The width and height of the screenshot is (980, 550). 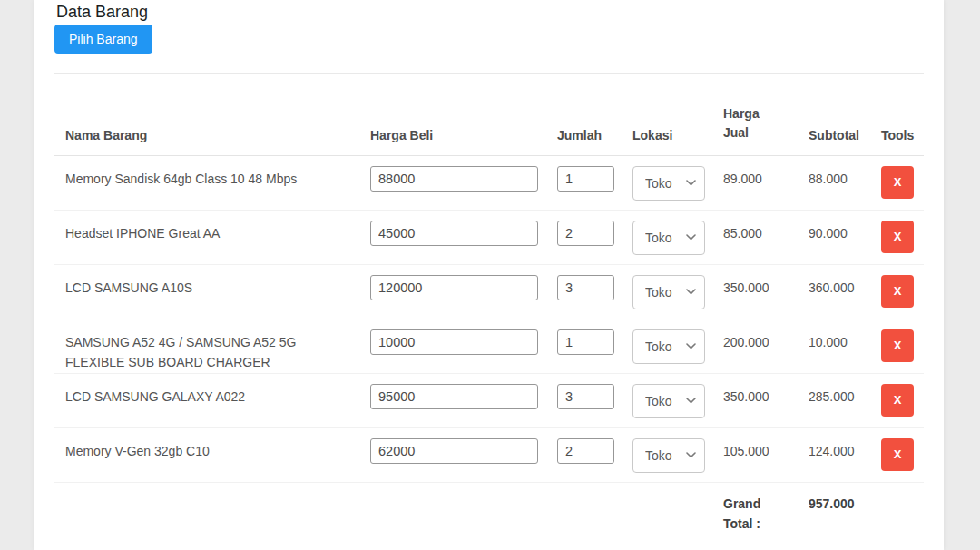 I want to click on harga-jual-cell: 89.000, so click(x=755, y=182).